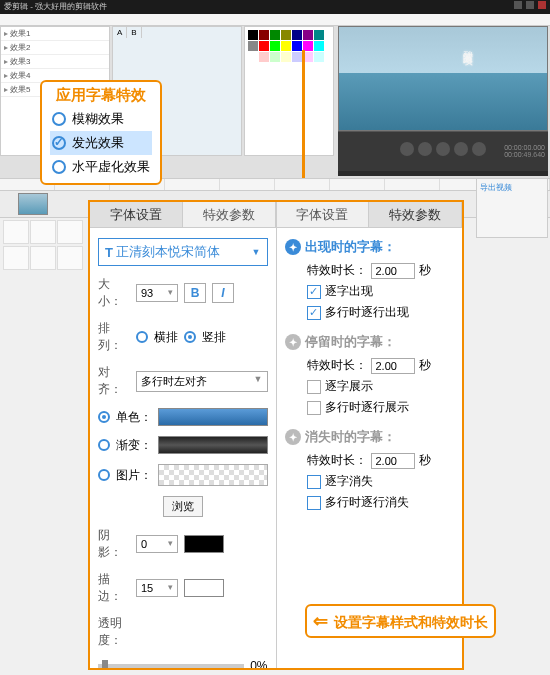 The image size is (550, 675). What do you see at coordinates (370, 247) in the screenshot?
I see `section-title: ✦出现时的字幕：` at bounding box center [370, 247].